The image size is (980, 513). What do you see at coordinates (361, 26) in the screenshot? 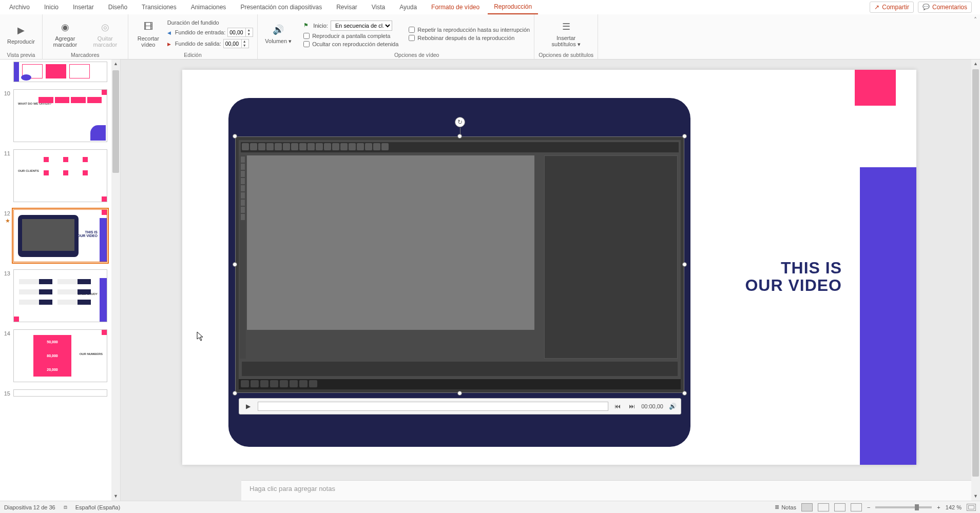
I see `start-select: En secuencia de cl...` at bounding box center [361, 26].